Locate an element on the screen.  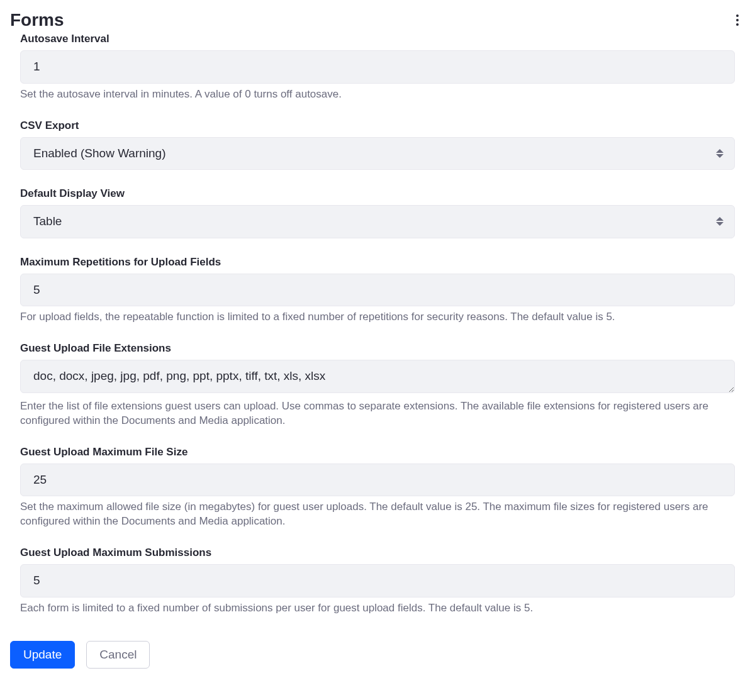
default-display-view-group: Default Display View Table is located at coordinates (378, 213).